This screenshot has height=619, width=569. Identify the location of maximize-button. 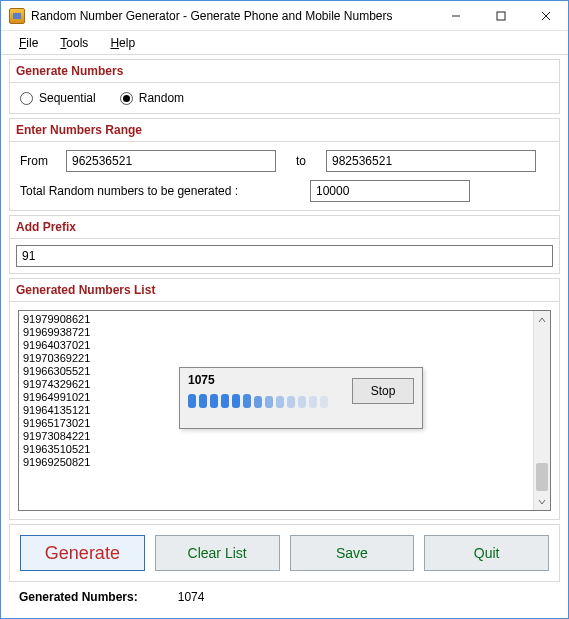
(500, 16).